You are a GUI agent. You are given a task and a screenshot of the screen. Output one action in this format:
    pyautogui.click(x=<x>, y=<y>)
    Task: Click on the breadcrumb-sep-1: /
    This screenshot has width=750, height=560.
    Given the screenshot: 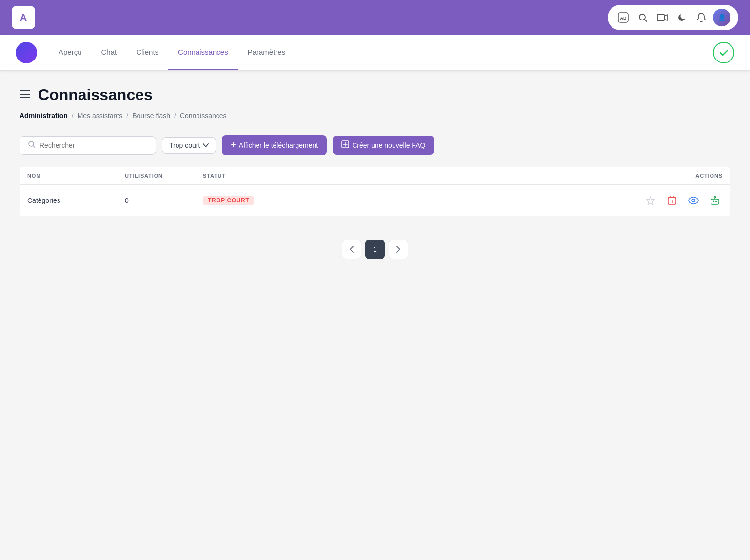 What is the action you would take?
    pyautogui.click(x=127, y=116)
    